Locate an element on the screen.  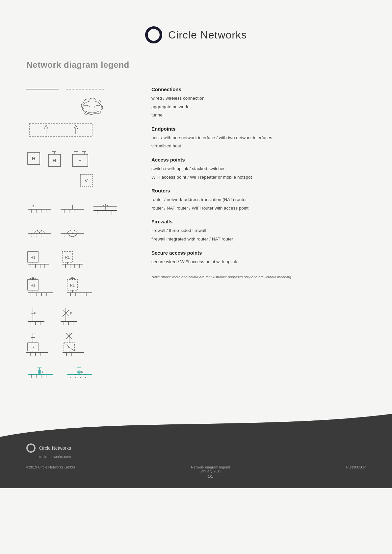
secure-heading: Secure access points is located at coordinates (259, 253).